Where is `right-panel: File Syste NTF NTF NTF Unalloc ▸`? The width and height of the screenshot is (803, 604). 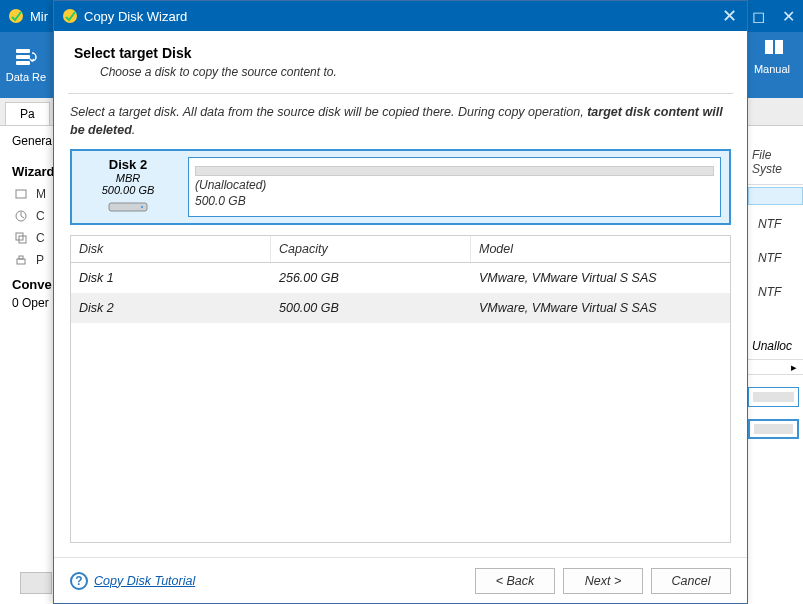
right-panel: File Syste NTF NTF NTF Unalloc ▸ is located at coordinates (776, 348).